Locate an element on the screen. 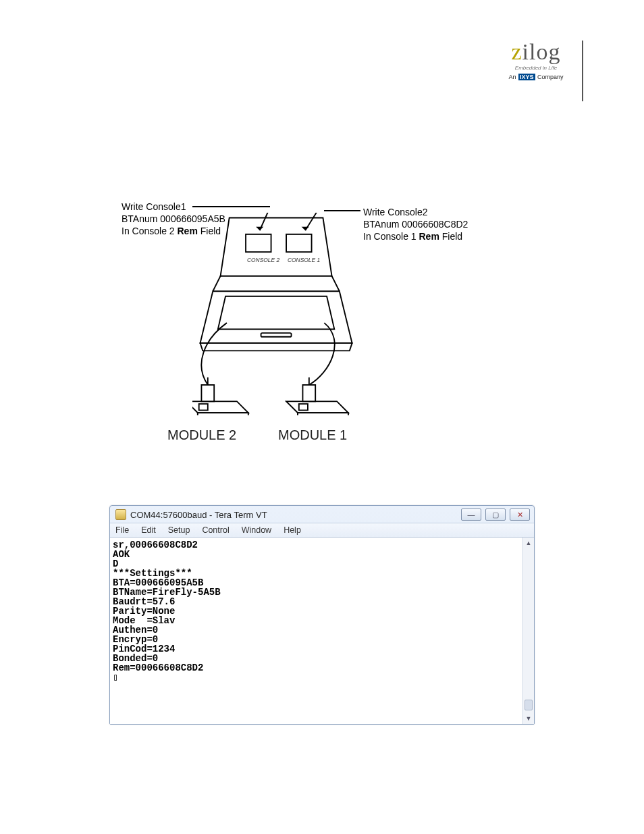 This screenshot has height=834, width=644. menu-file: File is located at coordinates (122, 530).